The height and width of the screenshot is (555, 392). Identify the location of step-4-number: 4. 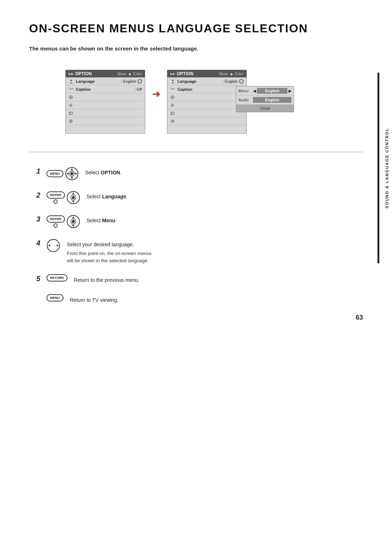
(41, 243).